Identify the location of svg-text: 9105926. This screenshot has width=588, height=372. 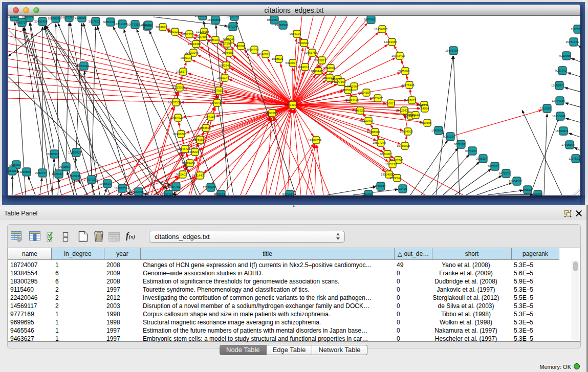
(81, 18).